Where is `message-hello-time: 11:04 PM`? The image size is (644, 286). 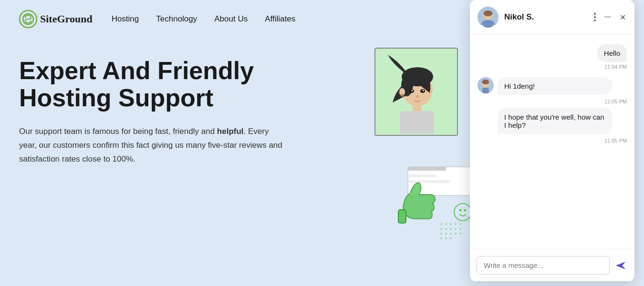
message-hello-time: 11:04 PM is located at coordinates (615, 67).